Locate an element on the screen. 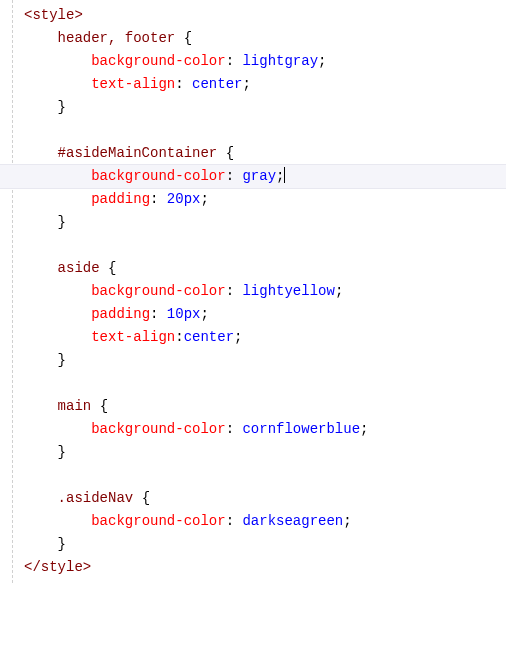  code-line: background-color: lightgray; is located at coordinates (253, 62).